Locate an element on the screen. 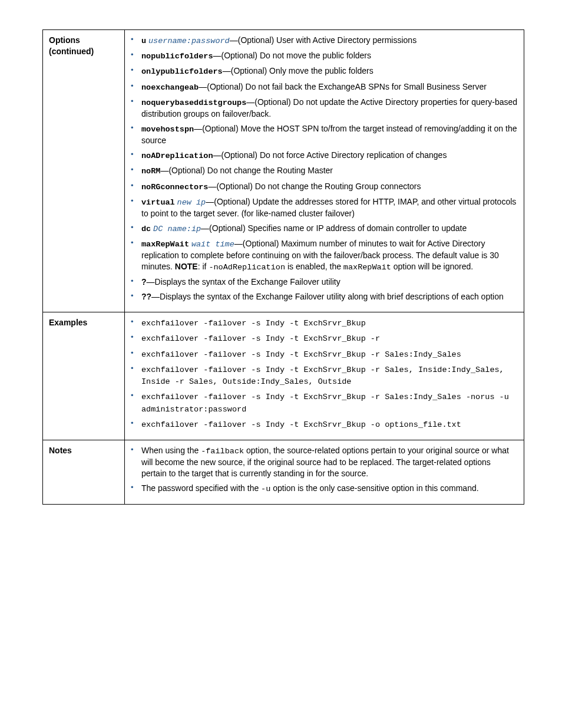 The image size is (562, 728). option-cmd: dc is located at coordinates (146, 229).